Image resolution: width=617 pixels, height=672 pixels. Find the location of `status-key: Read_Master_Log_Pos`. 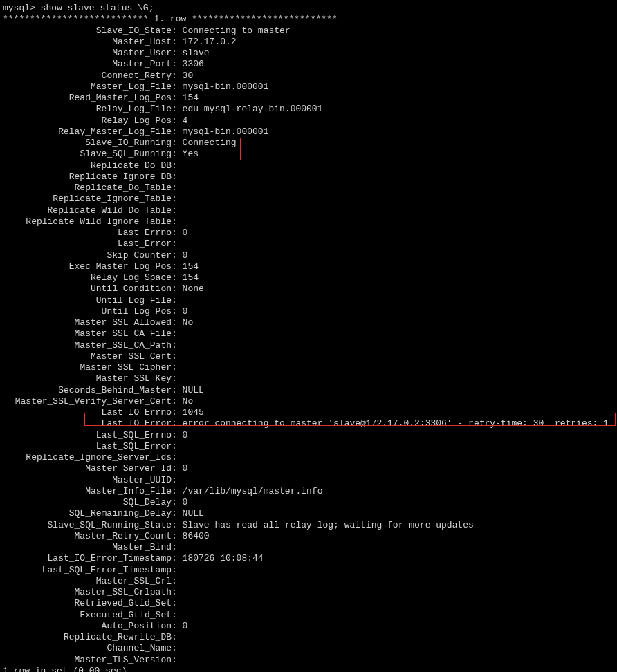

status-key: Read_Master_Log_Pos is located at coordinates (87, 98).